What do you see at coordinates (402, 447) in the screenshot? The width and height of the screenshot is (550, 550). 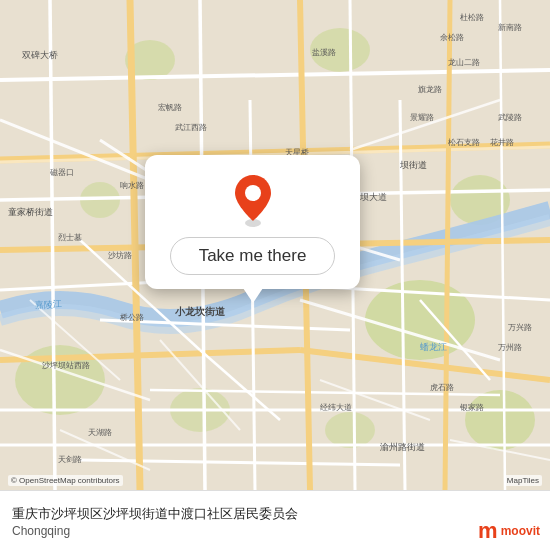 I see `svg-text: 渝州路街道` at bounding box center [402, 447].